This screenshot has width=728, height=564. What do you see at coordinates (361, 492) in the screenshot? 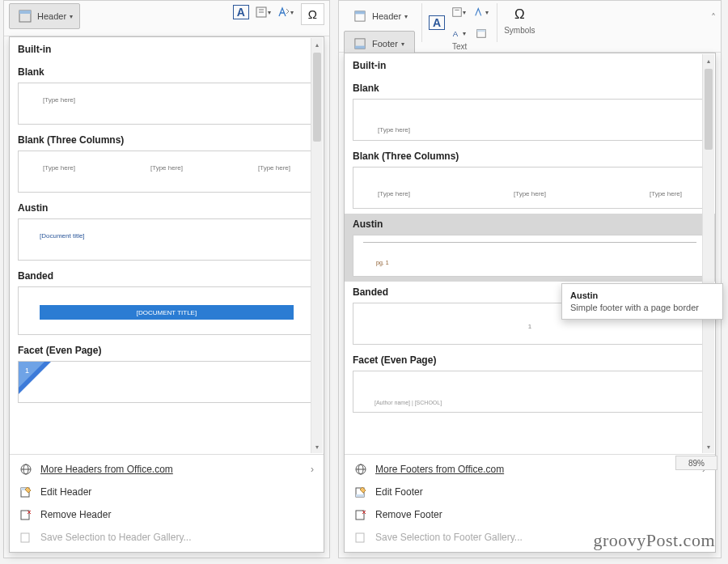
I see `edit-icon` at bounding box center [361, 492].